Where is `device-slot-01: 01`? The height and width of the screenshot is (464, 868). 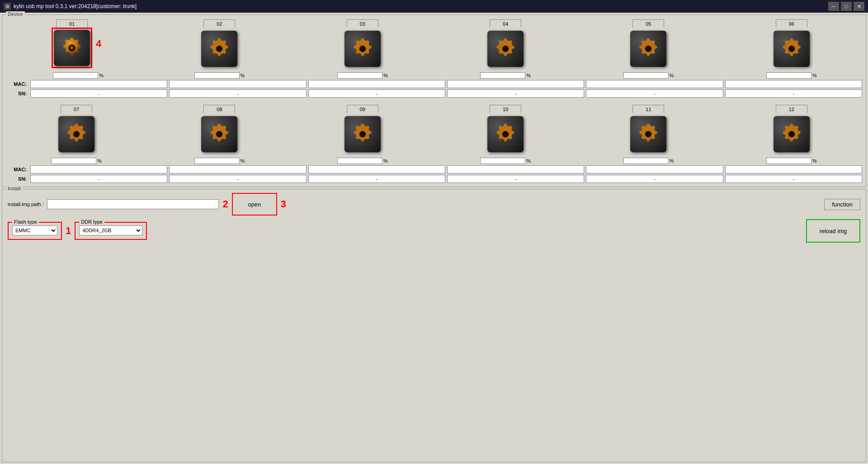
device-slot-01: 01 is located at coordinates (76, 44).